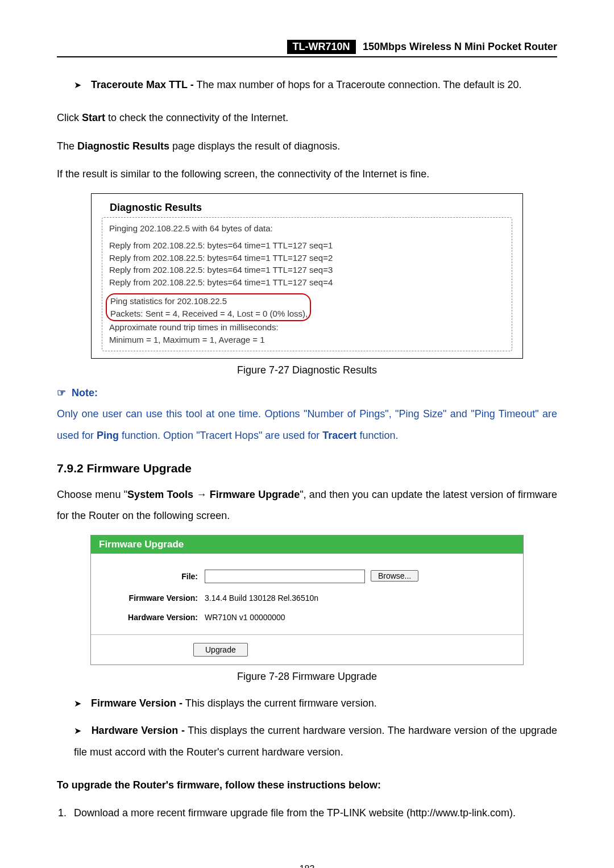 The image size is (614, 868). I want to click on page-number: - 183 -, so click(307, 866).